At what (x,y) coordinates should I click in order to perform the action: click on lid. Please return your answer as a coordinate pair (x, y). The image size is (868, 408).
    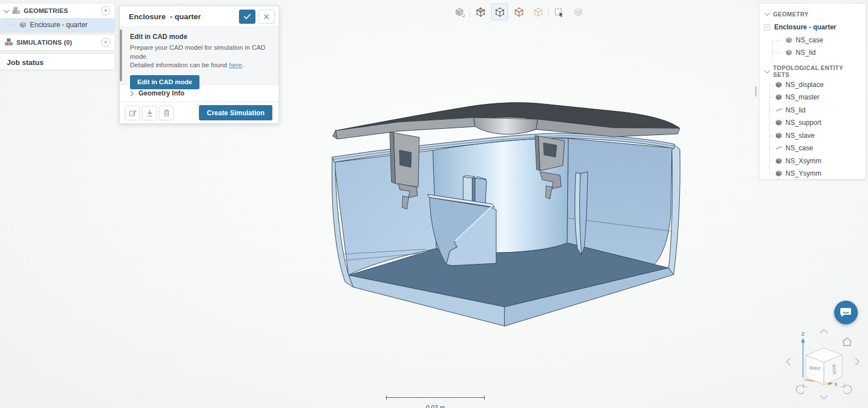
    Looking at the image, I should click on (506, 121).